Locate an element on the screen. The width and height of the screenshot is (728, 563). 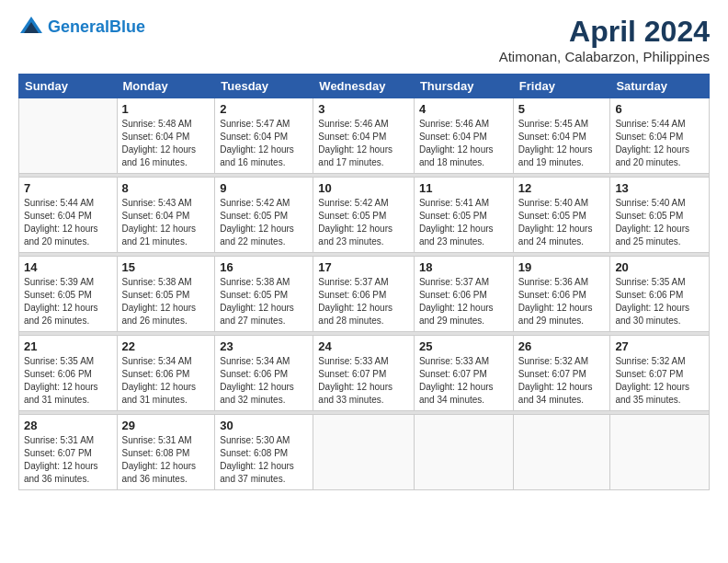
calendar-cell: 21Sunrise: 5:35 AMSunset: 6:06 PMDayligh… is located at coordinates (68, 373).